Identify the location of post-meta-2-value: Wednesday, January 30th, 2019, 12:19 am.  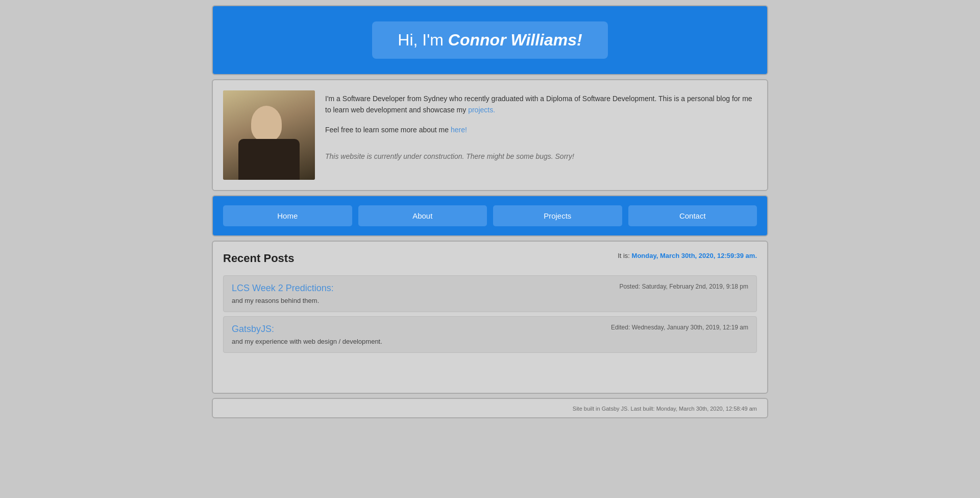
(690, 327).